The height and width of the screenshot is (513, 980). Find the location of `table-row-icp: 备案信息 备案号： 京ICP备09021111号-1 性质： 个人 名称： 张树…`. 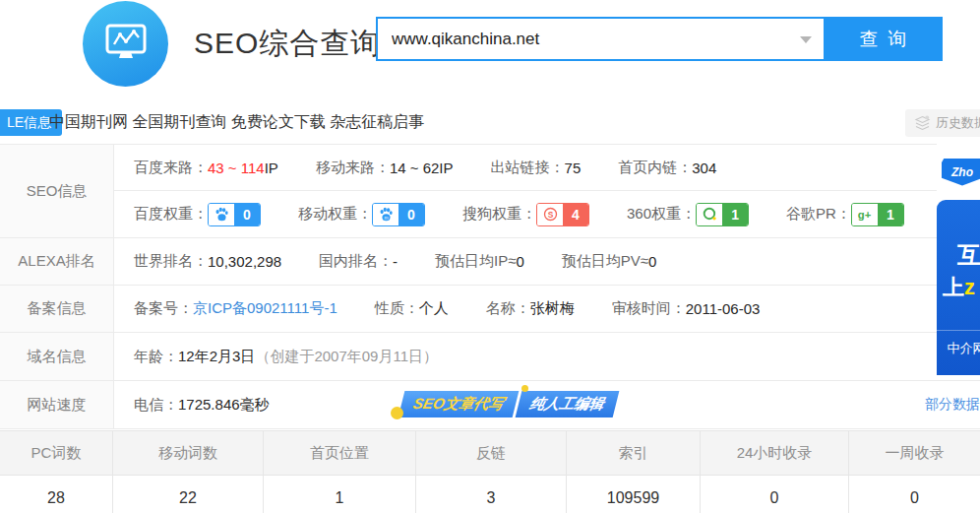

table-row-icp: 备案信息 备案号： 京ICP备09021111号-1 性质： 个人 名称： 张树… is located at coordinates (490, 309).